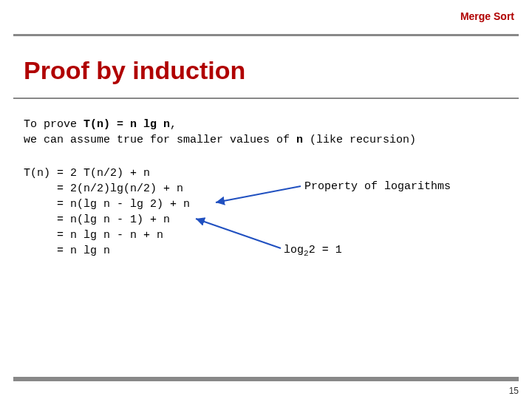  I want to click on proof-line: = n(lg n - 1) + n, so click(269, 220).